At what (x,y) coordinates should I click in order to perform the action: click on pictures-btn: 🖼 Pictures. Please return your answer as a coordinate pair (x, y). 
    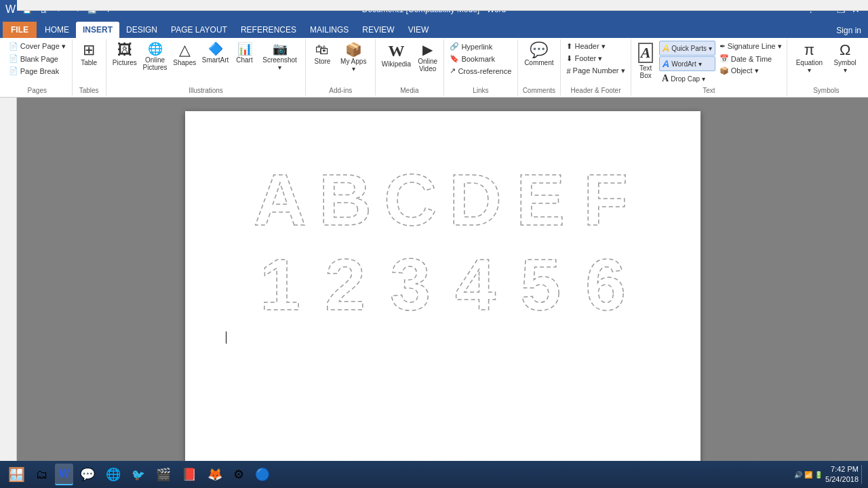
    Looking at the image, I should click on (125, 54).